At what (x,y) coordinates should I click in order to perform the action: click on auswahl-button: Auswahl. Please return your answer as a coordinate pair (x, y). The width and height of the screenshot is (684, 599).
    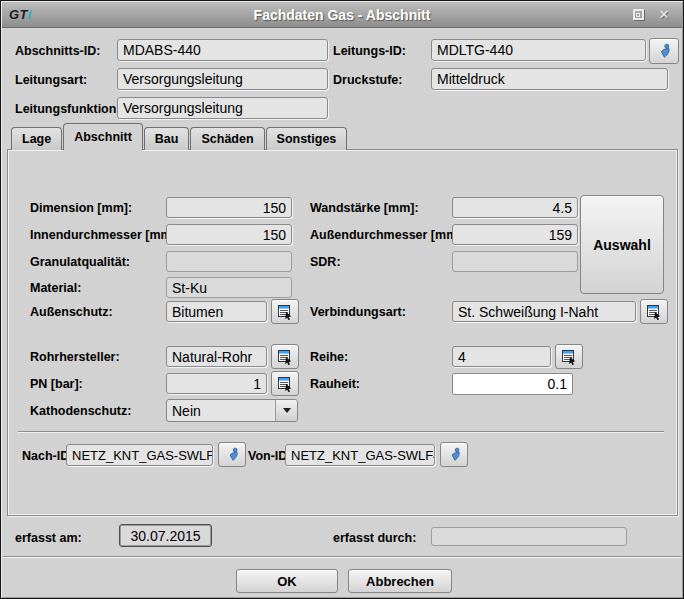
    Looking at the image, I should click on (622, 244).